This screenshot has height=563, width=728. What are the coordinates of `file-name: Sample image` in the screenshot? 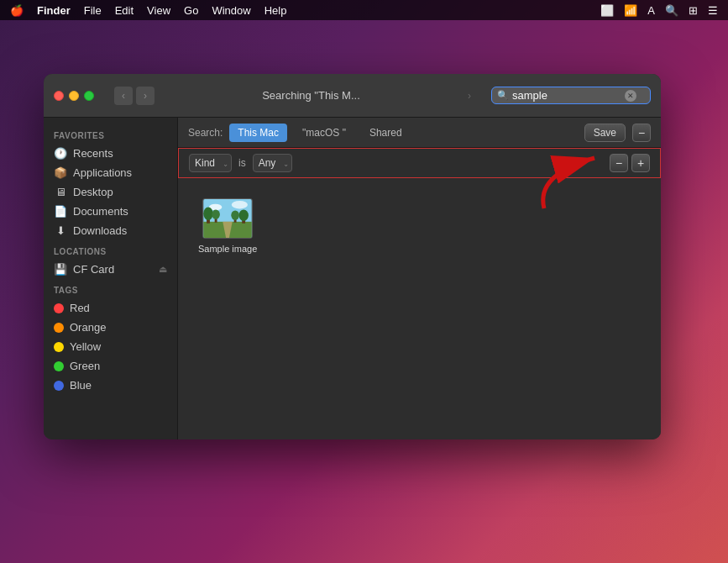 It's located at (228, 249).